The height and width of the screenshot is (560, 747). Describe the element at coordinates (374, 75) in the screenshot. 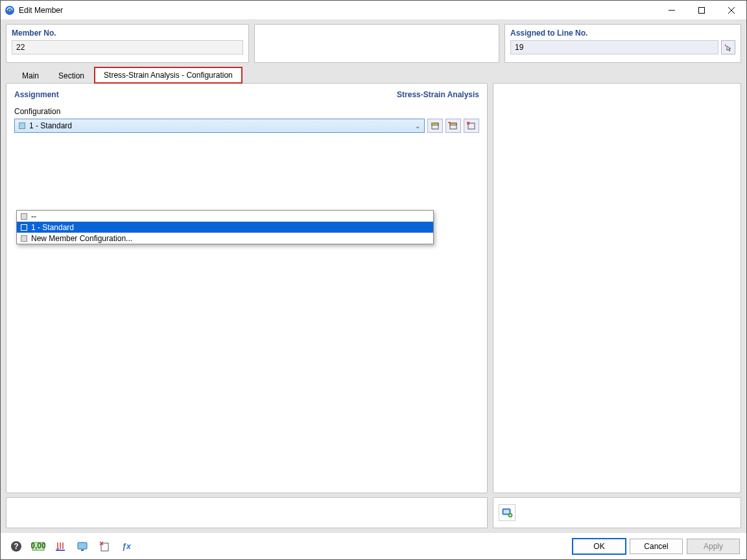

I see `tabs-row: Main Section Stress-Strain Analysis - Co…` at that location.